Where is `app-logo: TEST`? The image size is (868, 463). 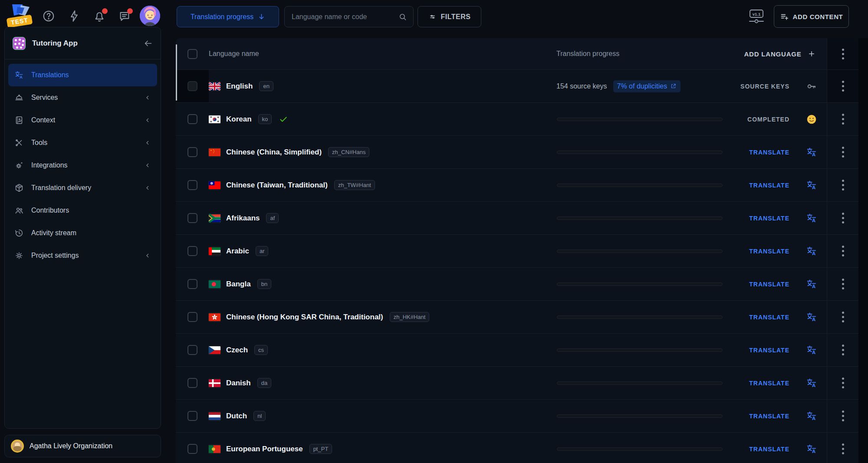
app-logo: TEST is located at coordinates (22, 16).